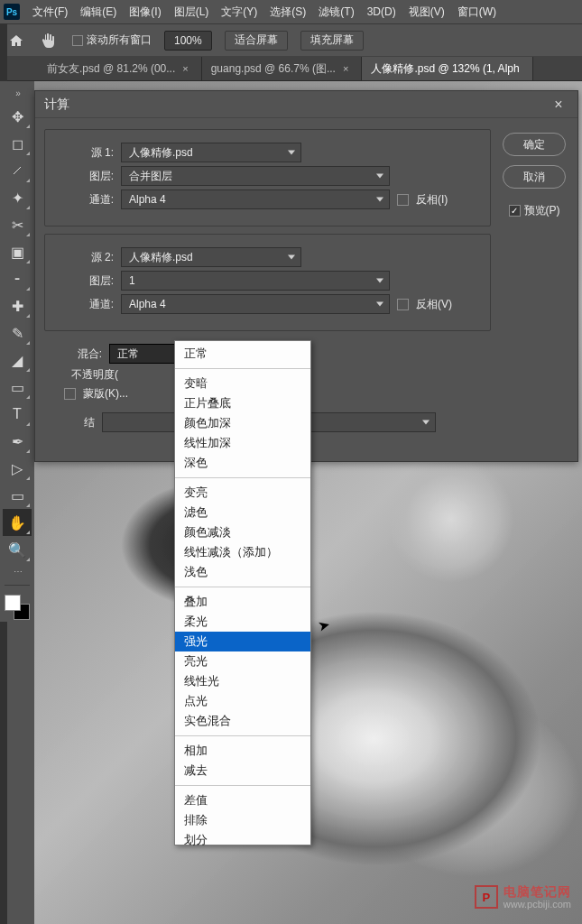  I want to click on watermark-icon: P, so click(486, 897).